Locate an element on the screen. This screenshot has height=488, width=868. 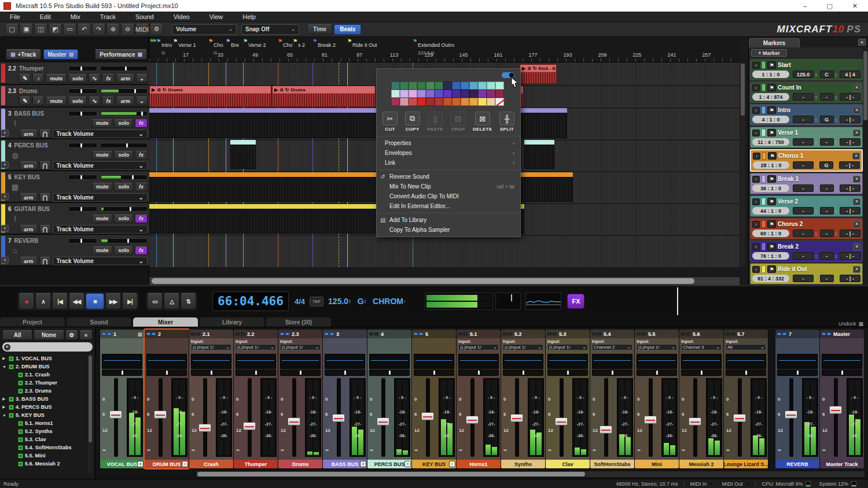
ruler-marker-flag: ⚑ Bre is located at coordinates (233, 45).